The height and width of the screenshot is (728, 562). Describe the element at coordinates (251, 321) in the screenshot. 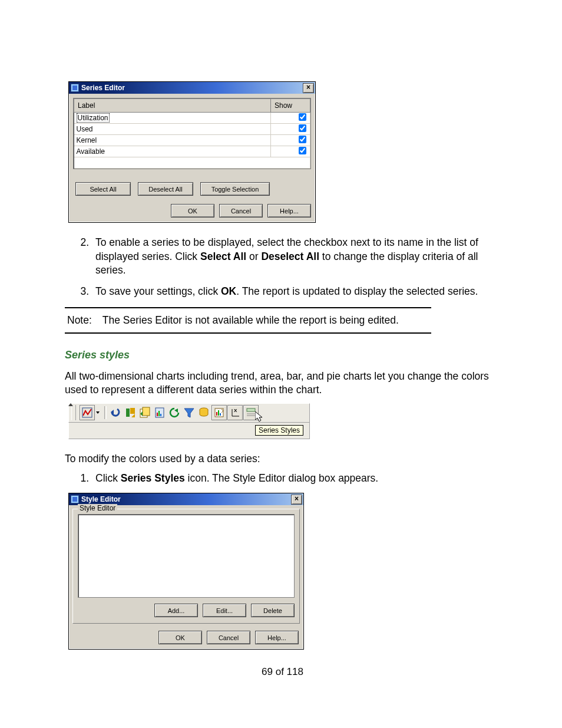

I see `note-text: The Series Editor is not available while…` at that location.